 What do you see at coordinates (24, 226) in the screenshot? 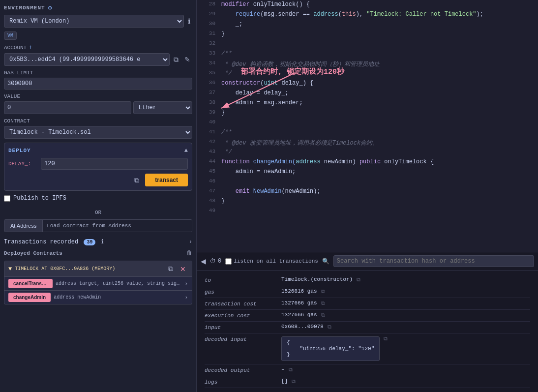
I see `at-address-button: At Address` at bounding box center [24, 226].